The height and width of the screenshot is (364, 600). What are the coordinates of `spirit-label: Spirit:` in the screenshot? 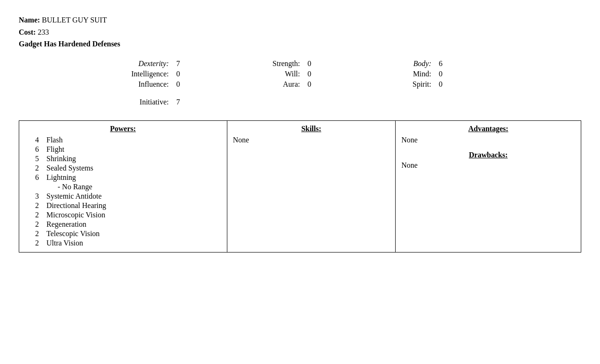 It's located at (403, 84).